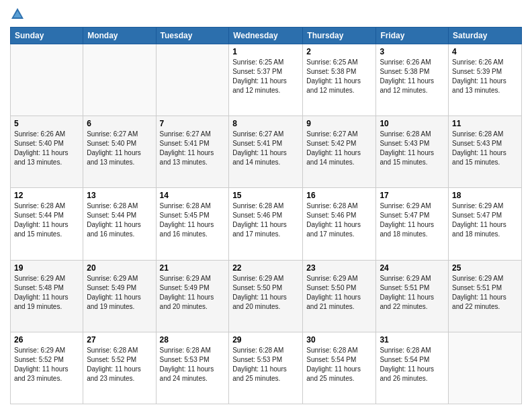 This screenshot has width=532, height=411. I want to click on day-number: 2, so click(339, 52).